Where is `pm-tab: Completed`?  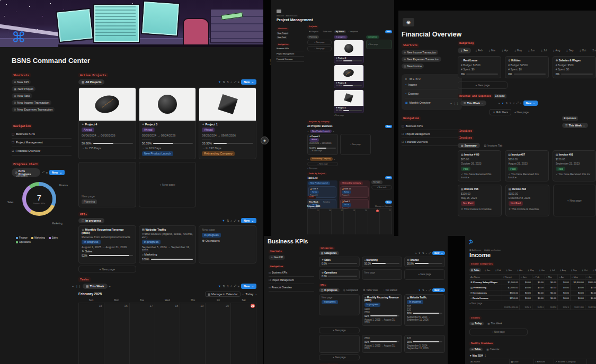 pm-tab: Completed is located at coordinates (353, 32).